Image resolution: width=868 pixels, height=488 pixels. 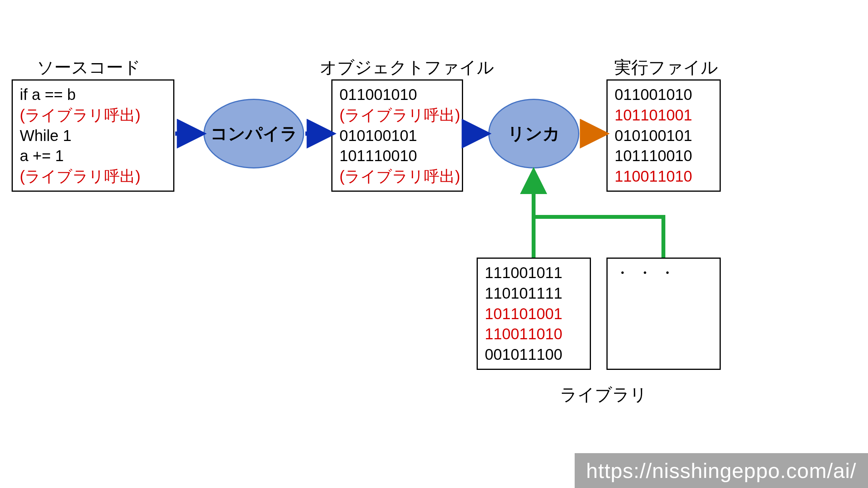 What do you see at coordinates (397, 177) in the screenshot?
I see `object-line-5: (ライブラリ呼出)` at bounding box center [397, 177].